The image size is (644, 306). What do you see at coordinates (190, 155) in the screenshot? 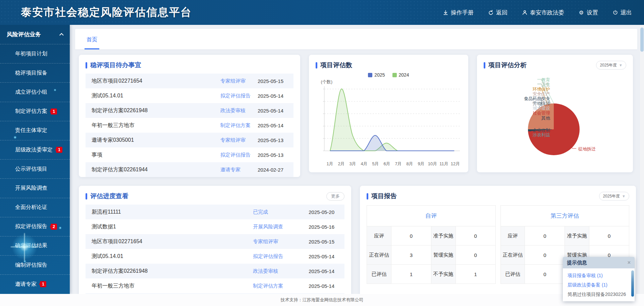
I see `list-item: 事项拟定评估报告2025-05-13` at bounding box center [190, 155].